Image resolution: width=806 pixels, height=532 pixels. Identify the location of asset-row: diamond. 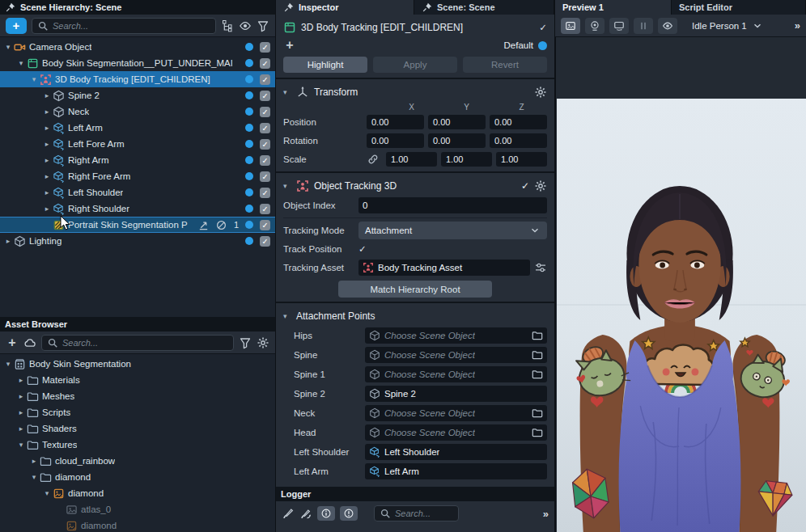
(138, 525).